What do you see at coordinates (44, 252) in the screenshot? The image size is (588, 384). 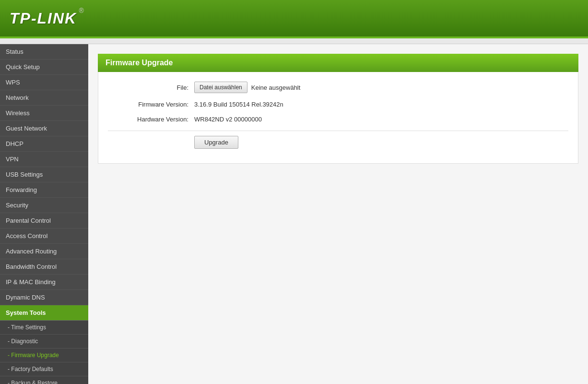 I see `sidebar-item-advanced-routing: Advanced Routing` at bounding box center [44, 252].